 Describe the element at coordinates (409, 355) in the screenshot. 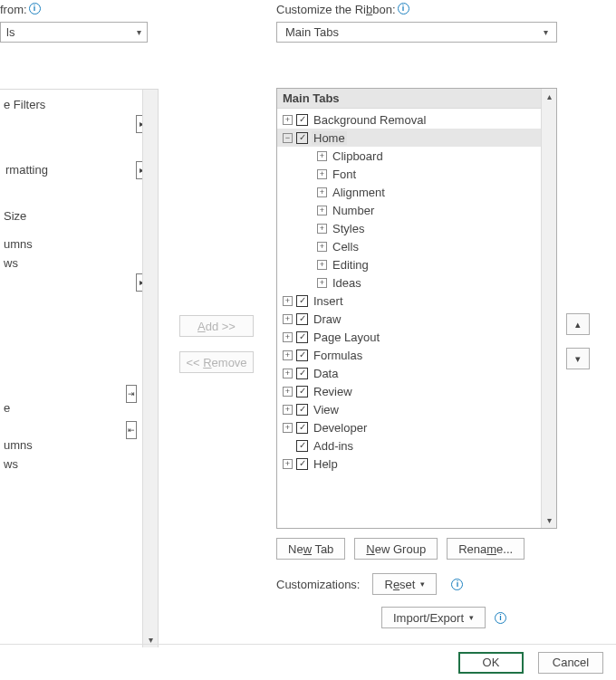

I see `tab-node-formulas: +✓Formulas` at that location.